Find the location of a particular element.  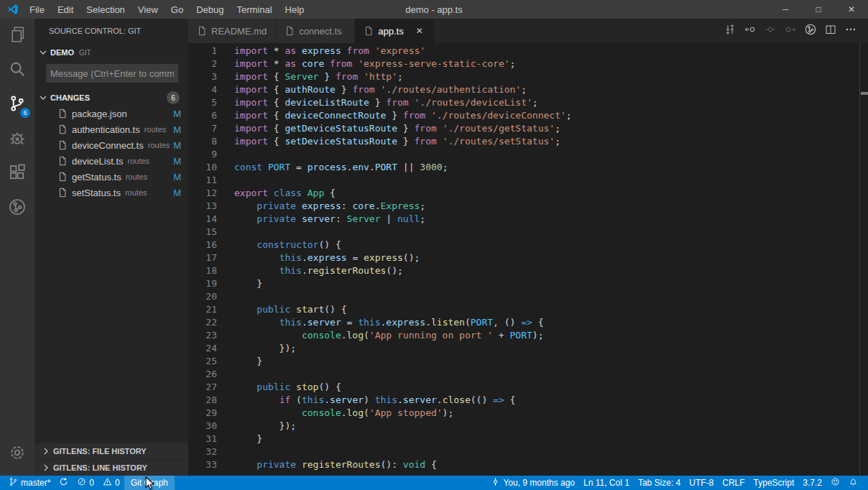

code-line: 23 console.log('App running on port ' + … is located at coordinates (528, 336).